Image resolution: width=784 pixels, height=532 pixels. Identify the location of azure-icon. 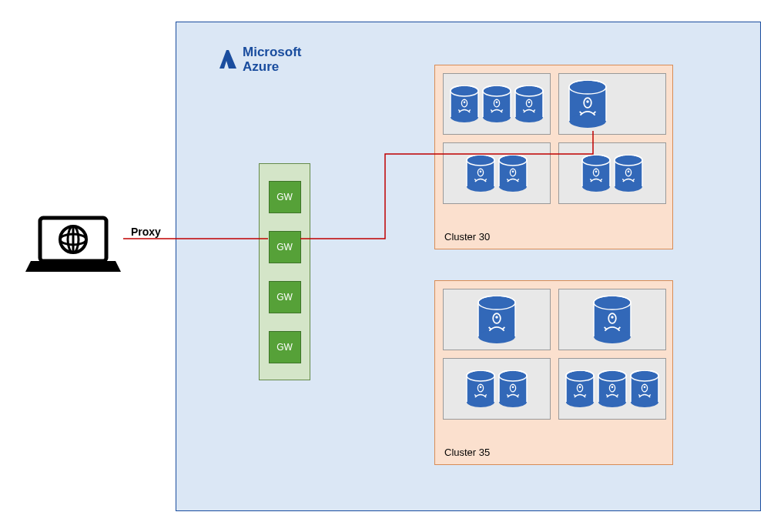
(226, 60).